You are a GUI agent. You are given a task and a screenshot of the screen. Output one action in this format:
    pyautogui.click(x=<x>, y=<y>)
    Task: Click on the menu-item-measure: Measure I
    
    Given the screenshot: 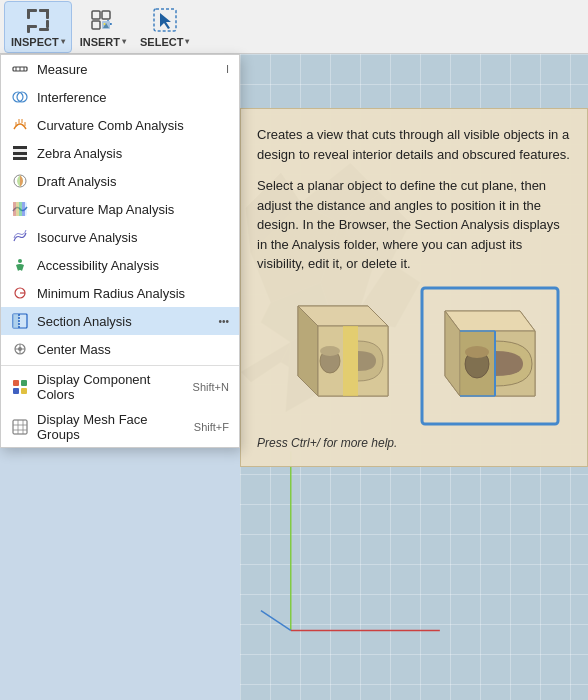 What is the action you would take?
    pyautogui.click(x=120, y=69)
    